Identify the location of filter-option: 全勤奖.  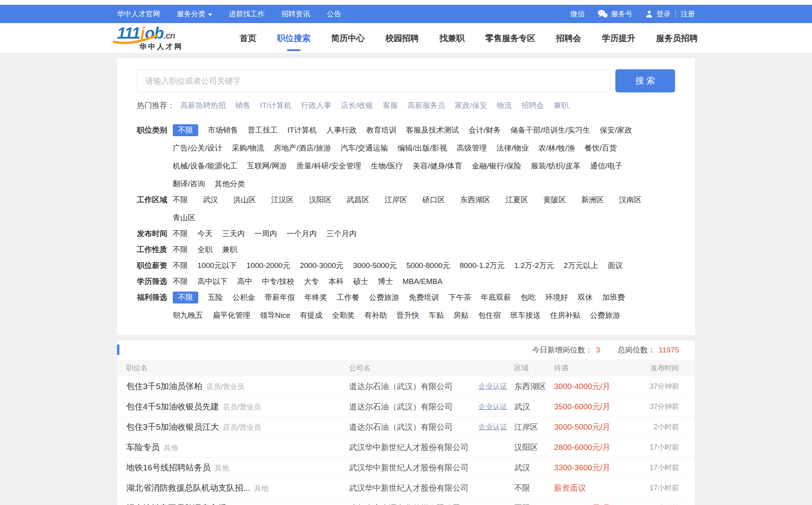
(343, 315).